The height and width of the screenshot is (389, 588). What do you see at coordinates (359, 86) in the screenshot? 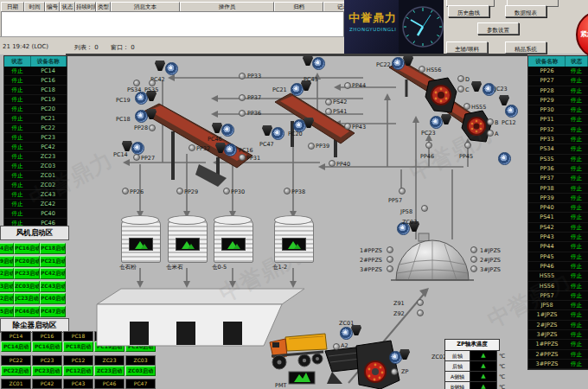
I see `device-label-PP44: PP44` at bounding box center [359, 86].